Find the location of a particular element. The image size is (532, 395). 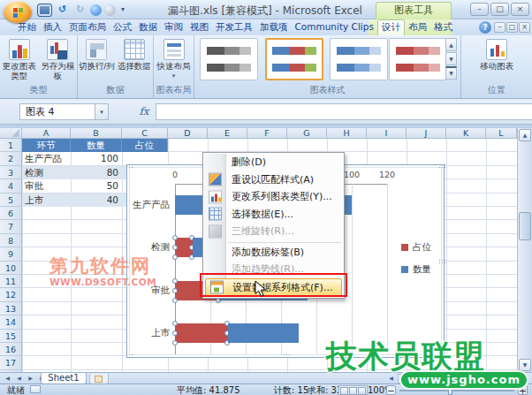

chart-legend: 占位数量 is located at coordinates (416, 263).